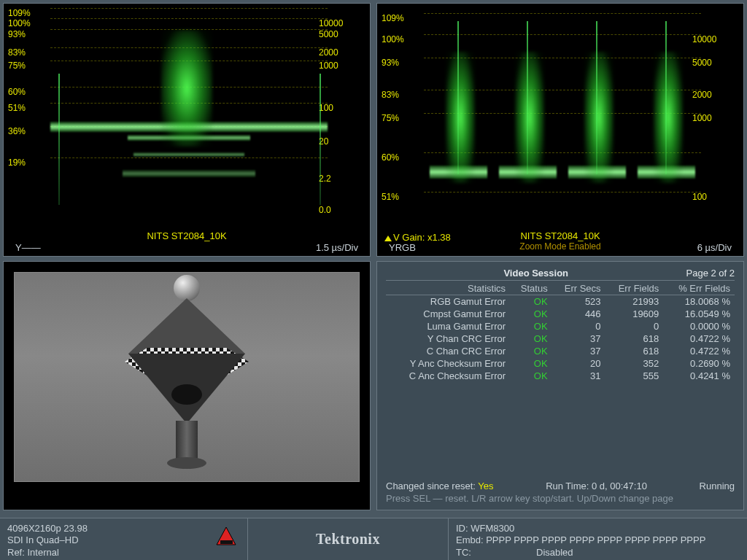 This screenshot has height=560, width=747. I want to click on embedded-audio: Embd: PPPP PPPP PPPP PPPP PPPP PPPP PPPP…, so click(598, 540).